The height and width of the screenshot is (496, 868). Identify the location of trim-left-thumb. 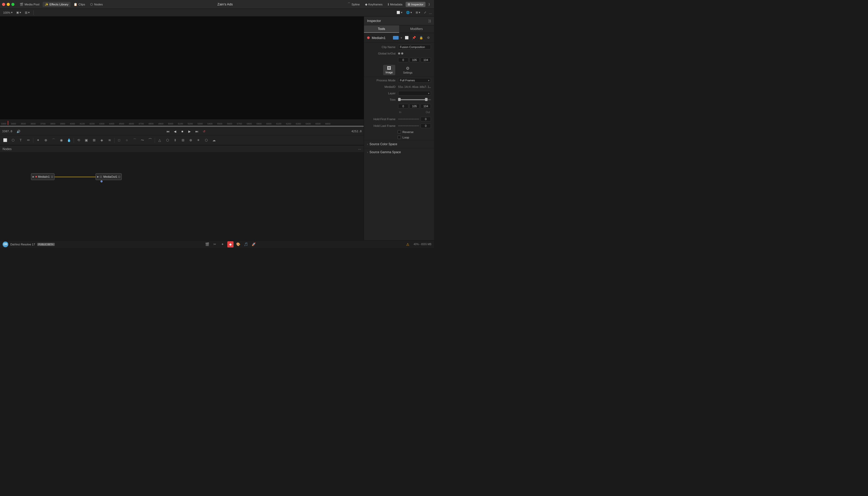
(399, 99).